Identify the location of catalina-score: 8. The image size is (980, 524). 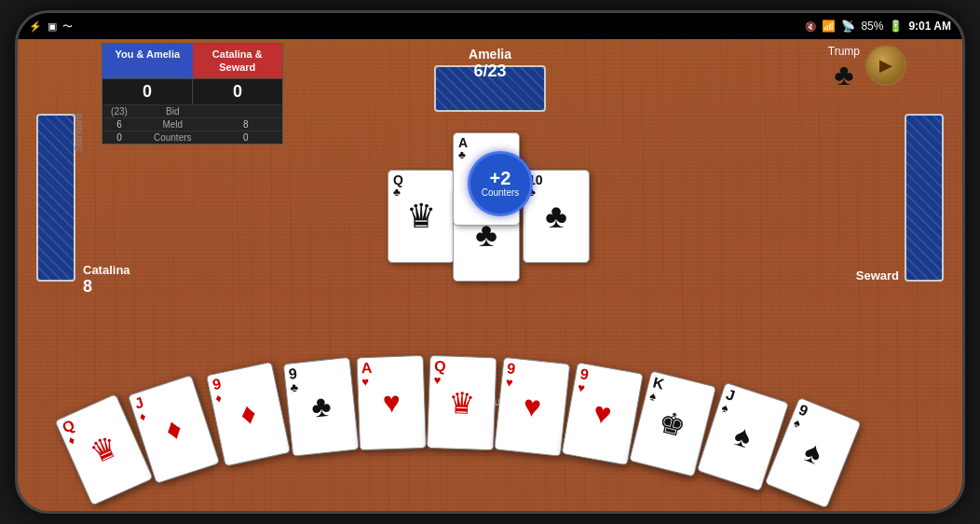
(106, 287).